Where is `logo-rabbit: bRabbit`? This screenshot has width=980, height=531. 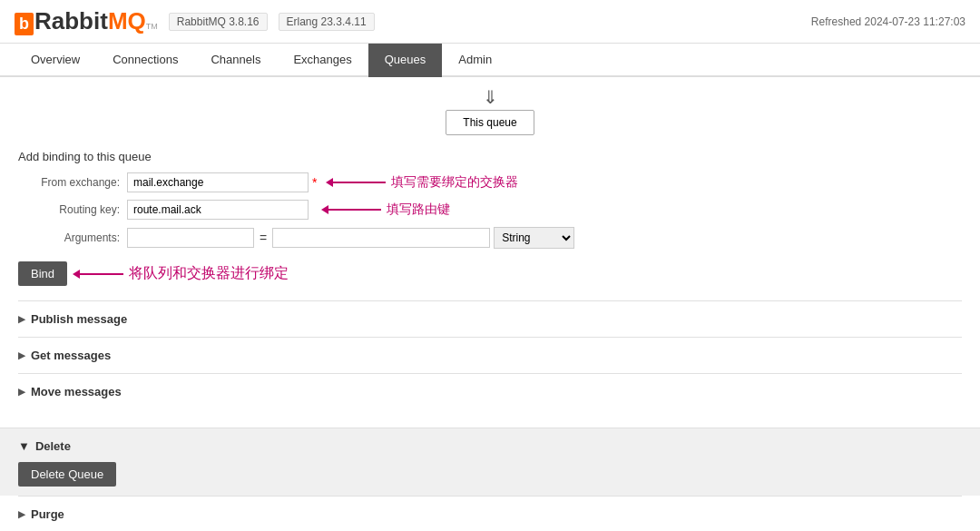
logo-rabbit: bRabbit is located at coordinates (62, 22).